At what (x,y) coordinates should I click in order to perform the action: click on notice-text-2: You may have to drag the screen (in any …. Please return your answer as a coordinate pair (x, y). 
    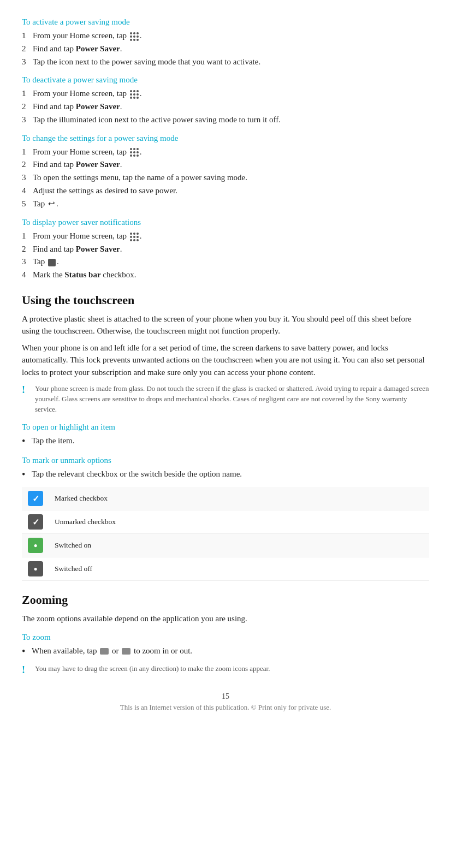
    Looking at the image, I should click on (232, 669).